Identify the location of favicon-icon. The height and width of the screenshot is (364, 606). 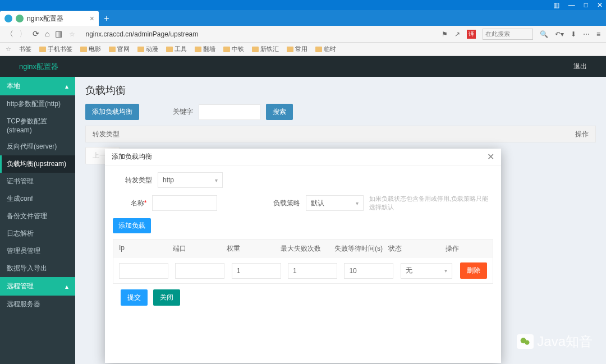
(20, 19).